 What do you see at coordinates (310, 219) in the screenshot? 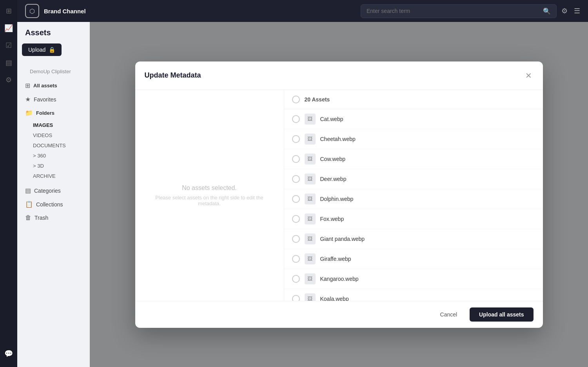
I see `asset-thumbnail-5: 🖼` at bounding box center [310, 219].